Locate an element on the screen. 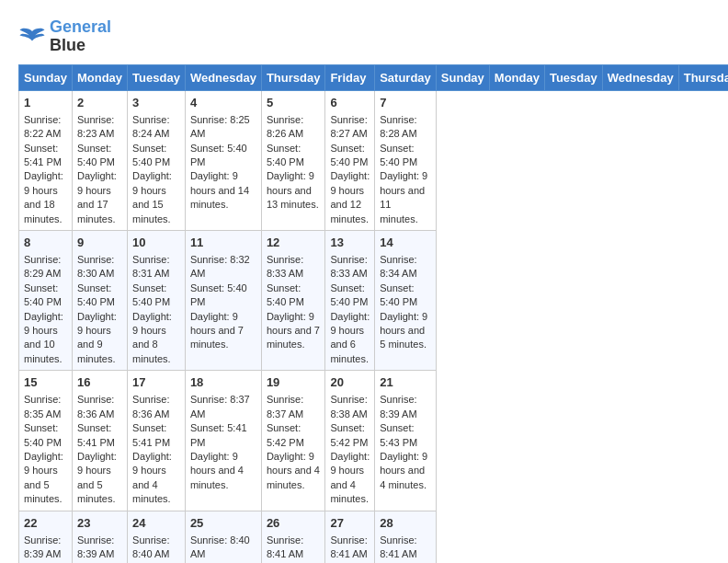 The height and width of the screenshot is (563, 728). day-number: 21 is located at coordinates (405, 383).